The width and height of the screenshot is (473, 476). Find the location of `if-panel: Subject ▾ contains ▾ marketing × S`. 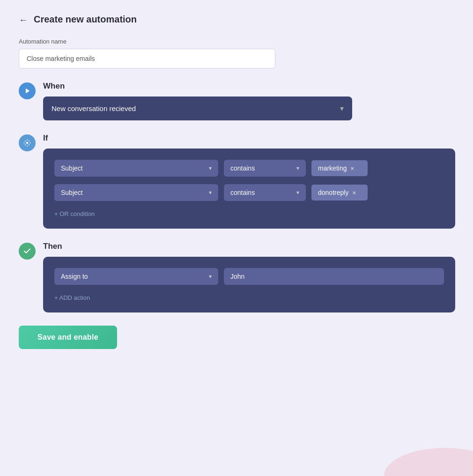

if-panel: Subject ▾ contains ▾ marketing × S is located at coordinates (249, 188).